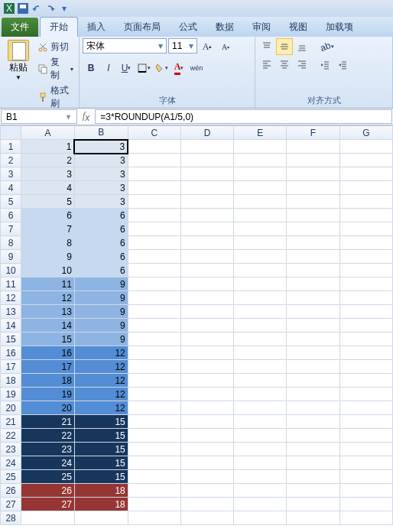 The height and width of the screenshot is (532, 393). Describe the element at coordinates (11, 271) in the screenshot. I see `row-header: 10` at that location.